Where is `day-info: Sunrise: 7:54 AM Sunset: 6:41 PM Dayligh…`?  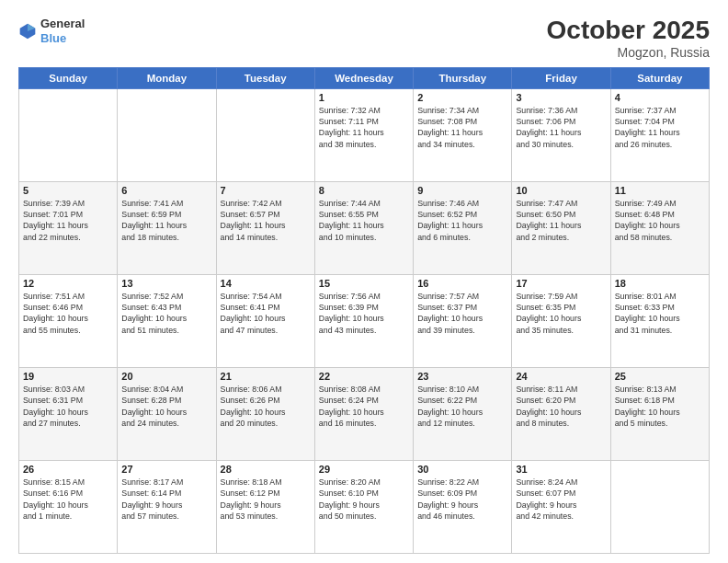 day-info: Sunrise: 7:54 AM Sunset: 6:41 PM Dayligh… is located at coordinates (266, 313).